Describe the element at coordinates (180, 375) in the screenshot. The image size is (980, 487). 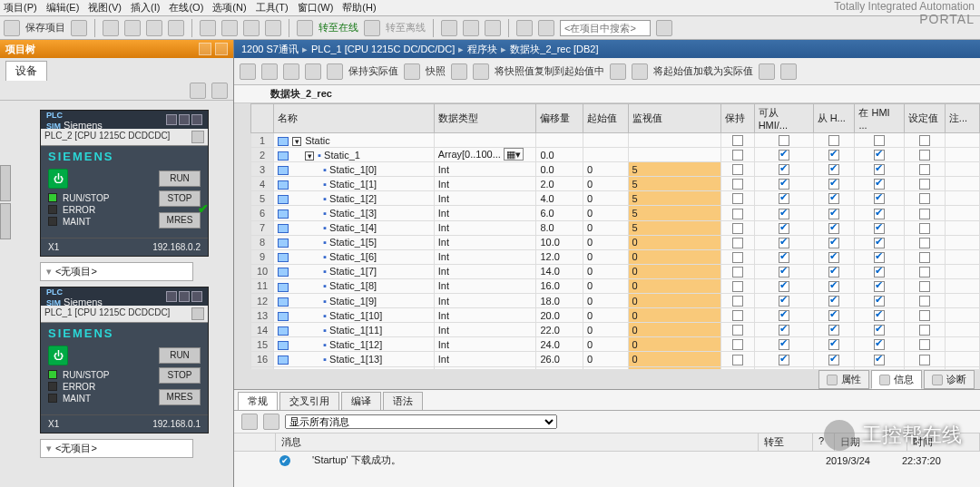
I see `stop-button: STOP` at that location.